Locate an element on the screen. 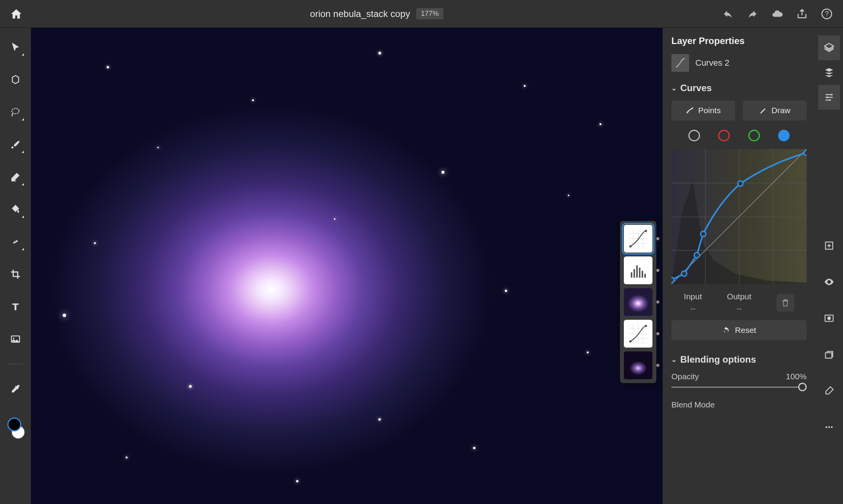 The height and width of the screenshot is (504, 843). crop-tool is located at coordinates (15, 274).